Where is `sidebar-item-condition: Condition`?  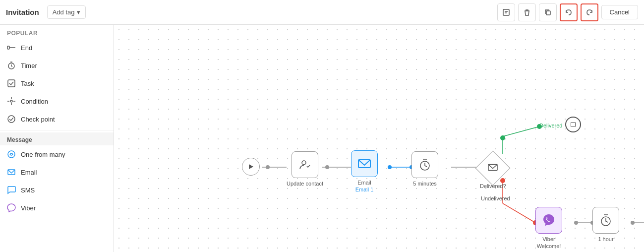
sidebar-item-condition: Condition is located at coordinates (57, 101).